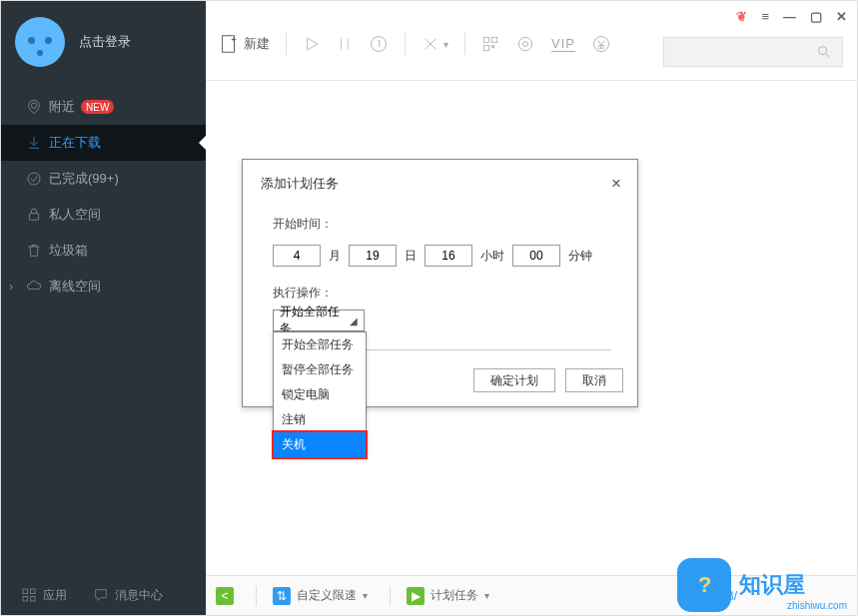  I want to click on close-button: ✕, so click(841, 16).